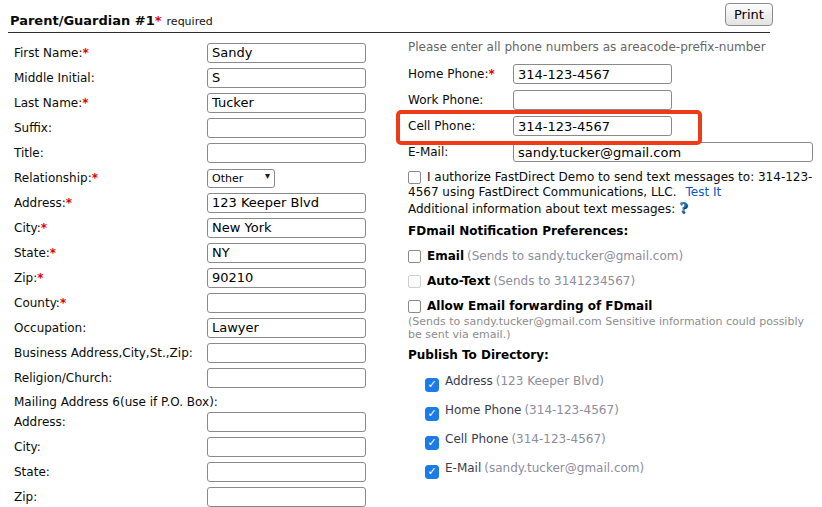 This screenshot has height=507, width=822. I want to click on text-message-info-line: Additional information about text messag…, so click(614, 209).